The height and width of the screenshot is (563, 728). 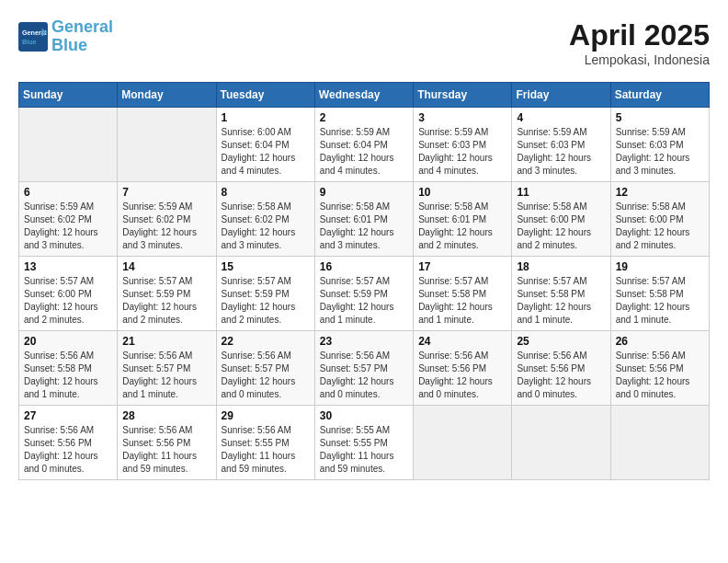 What do you see at coordinates (68, 267) in the screenshot?
I see `day-number: 13` at bounding box center [68, 267].